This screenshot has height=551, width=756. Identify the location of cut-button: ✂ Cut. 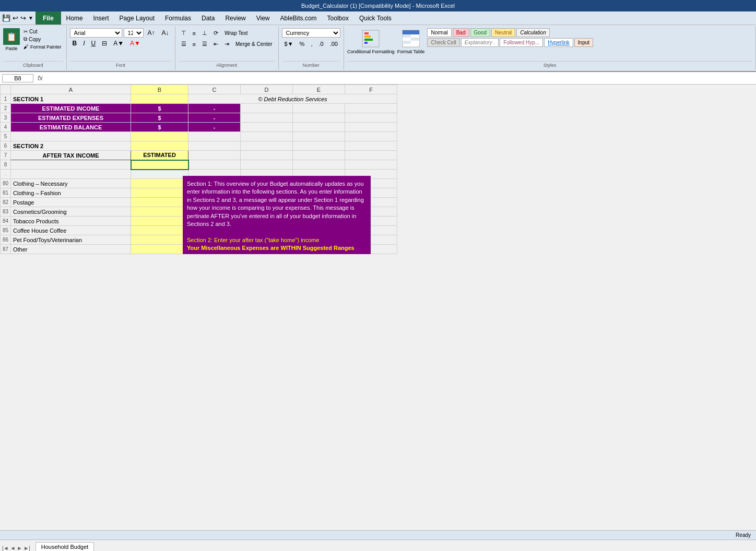
(43, 31).